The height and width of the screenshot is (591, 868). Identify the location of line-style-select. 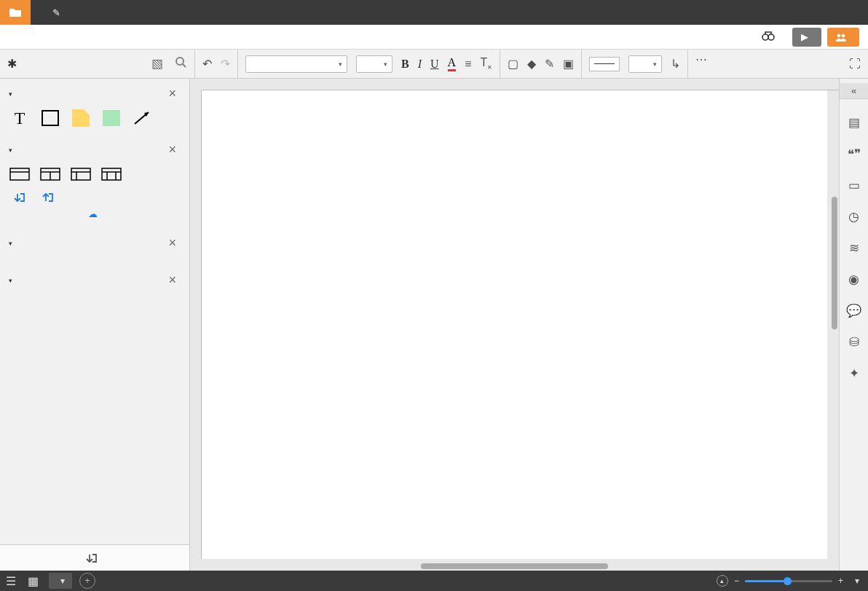
(604, 64).